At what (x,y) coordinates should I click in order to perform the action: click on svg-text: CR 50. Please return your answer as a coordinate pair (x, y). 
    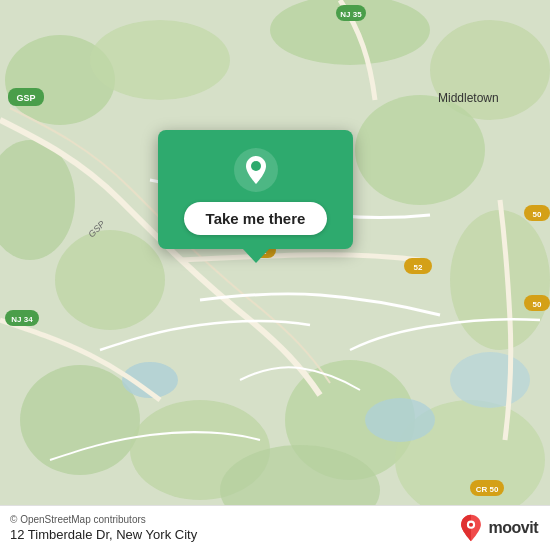
    Looking at the image, I should click on (488, 490).